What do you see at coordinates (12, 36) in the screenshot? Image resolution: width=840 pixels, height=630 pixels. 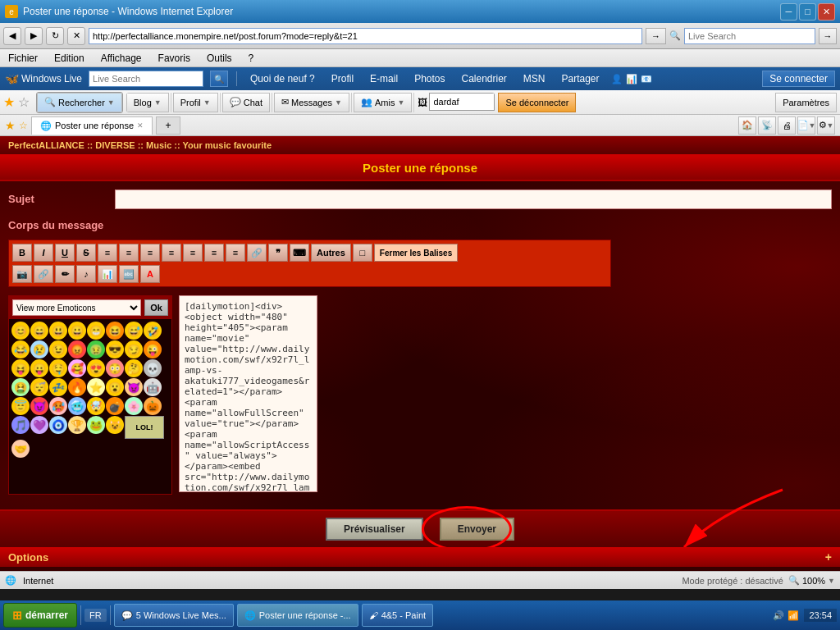 I see `back-button: ◀` at bounding box center [12, 36].